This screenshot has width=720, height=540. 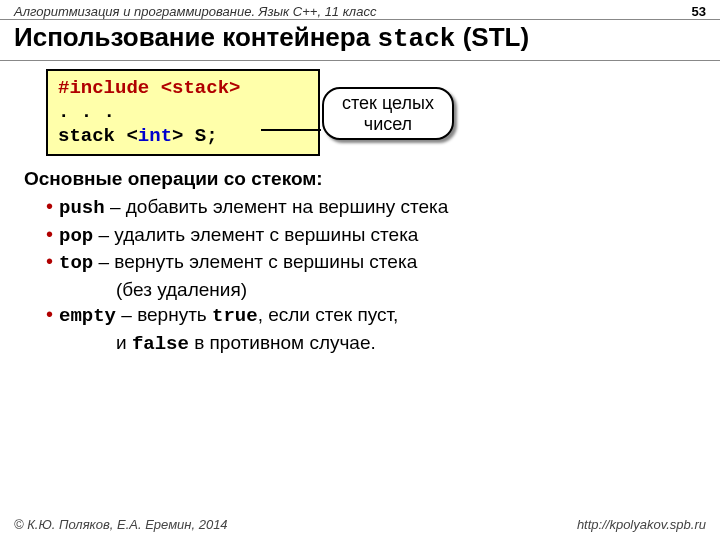 I want to click on bullet-empty: • empty – вернуть true, если стек пуст,, so click(x=365, y=316).